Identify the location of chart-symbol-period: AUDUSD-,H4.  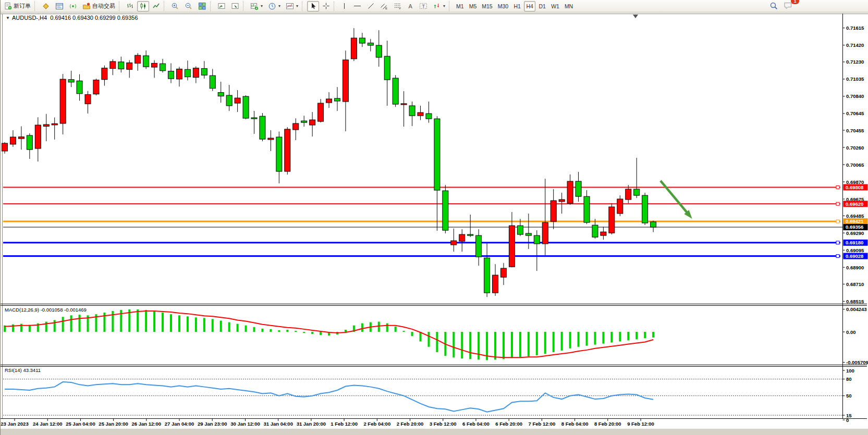
(29, 18).